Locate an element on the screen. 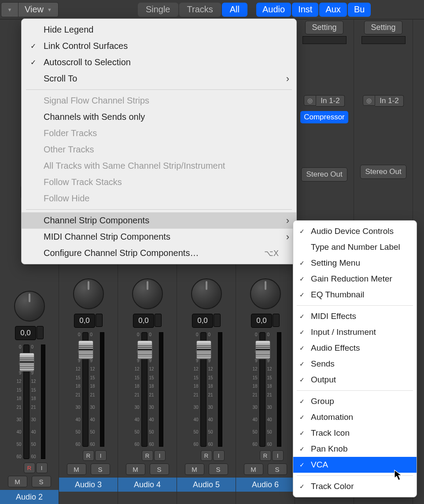  gain-reduction-meter is located at coordinates (383, 40).